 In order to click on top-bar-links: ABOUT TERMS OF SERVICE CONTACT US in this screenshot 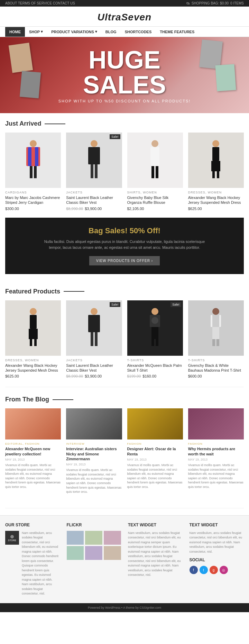, I will do `click(40, 3)`.